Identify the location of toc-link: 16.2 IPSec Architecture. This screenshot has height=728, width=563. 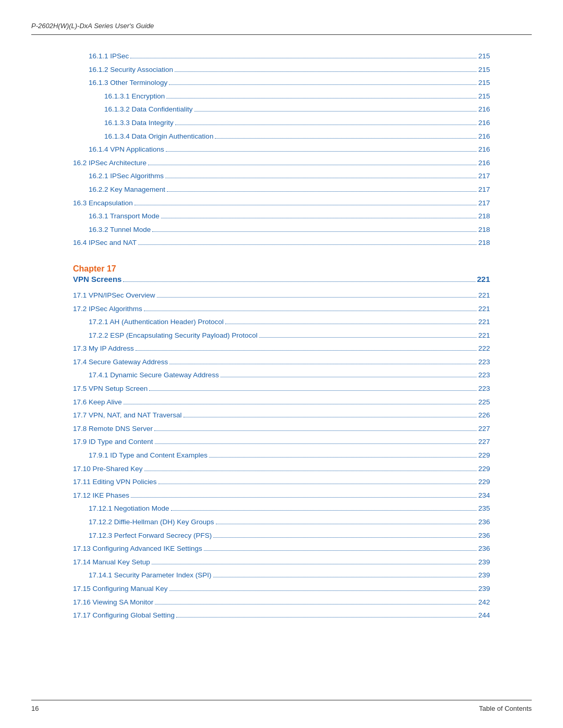
(109, 163).